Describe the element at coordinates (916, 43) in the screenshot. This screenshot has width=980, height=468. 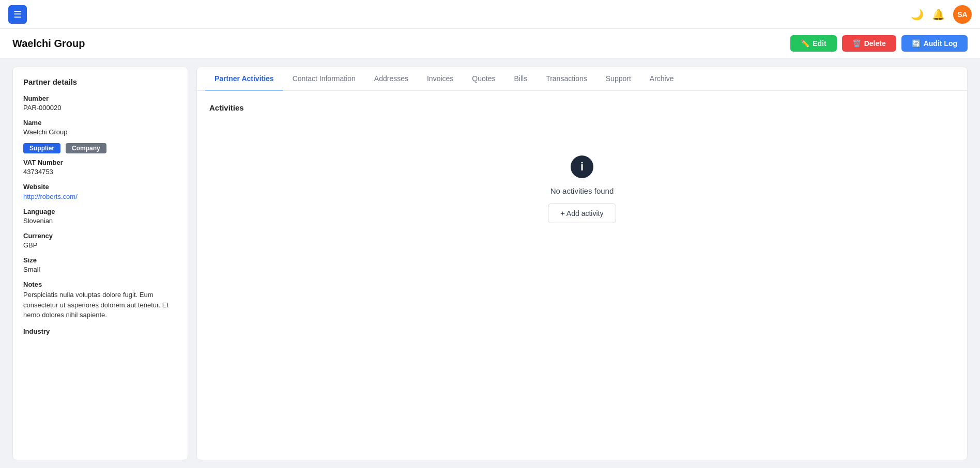
I see `audit-icon: 🔄` at that location.